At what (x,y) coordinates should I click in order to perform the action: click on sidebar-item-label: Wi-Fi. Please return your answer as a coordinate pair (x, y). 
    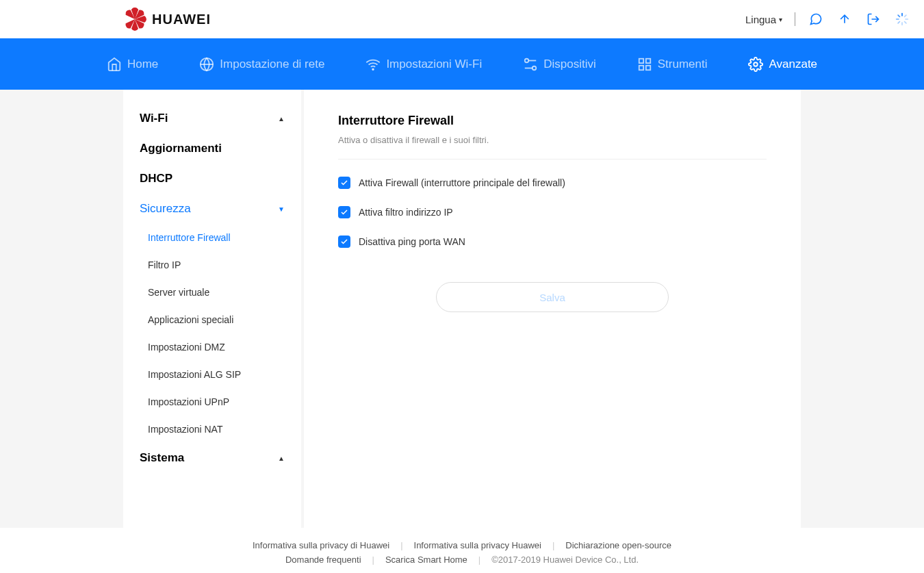
    Looking at the image, I should click on (153, 118).